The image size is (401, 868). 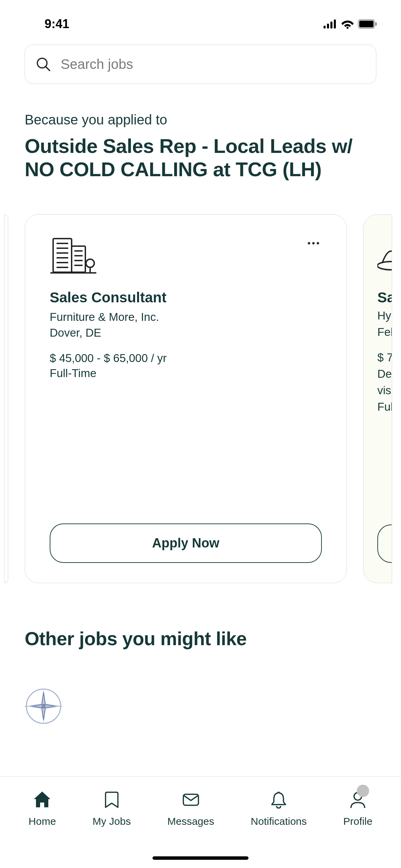 What do you see at coordinates (358, 809) in the screenshot?
I see `tab-profile: Profile` at bounding box center [358, 809].